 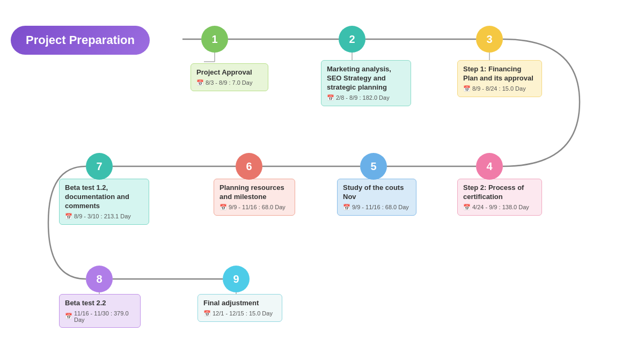 What do you see at coordinates (80, 40) in the screenshot?
I see `project-title: Project Preparation` at bounding box center [80, 40].